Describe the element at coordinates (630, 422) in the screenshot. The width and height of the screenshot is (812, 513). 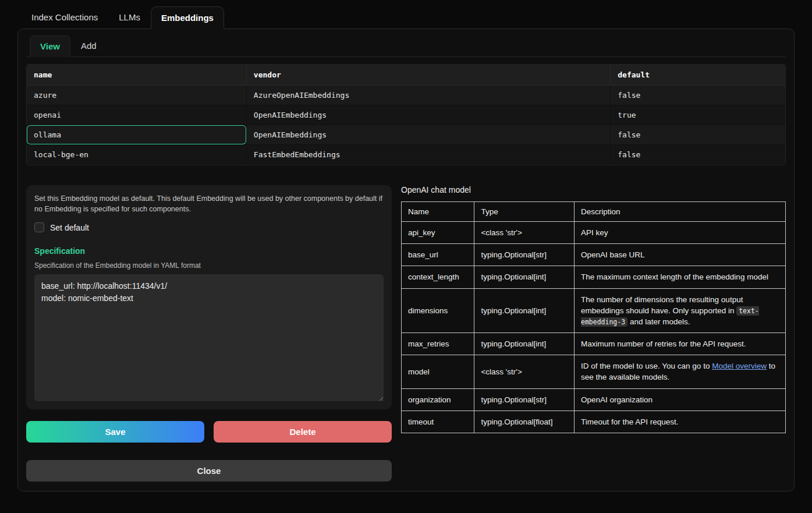
I see `description-text: Timeout for the API request.` at that location.